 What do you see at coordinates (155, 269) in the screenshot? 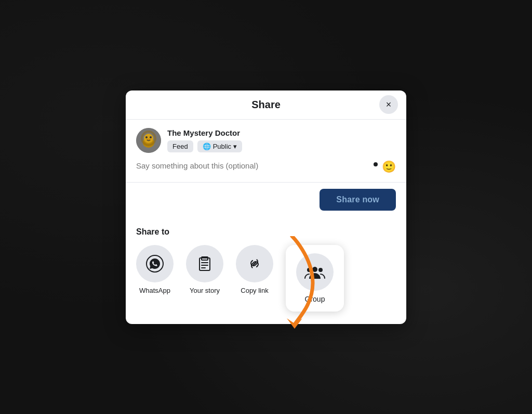
I see `share-item-whatsapp: WhatsApp` at bounding box center [155, 269].